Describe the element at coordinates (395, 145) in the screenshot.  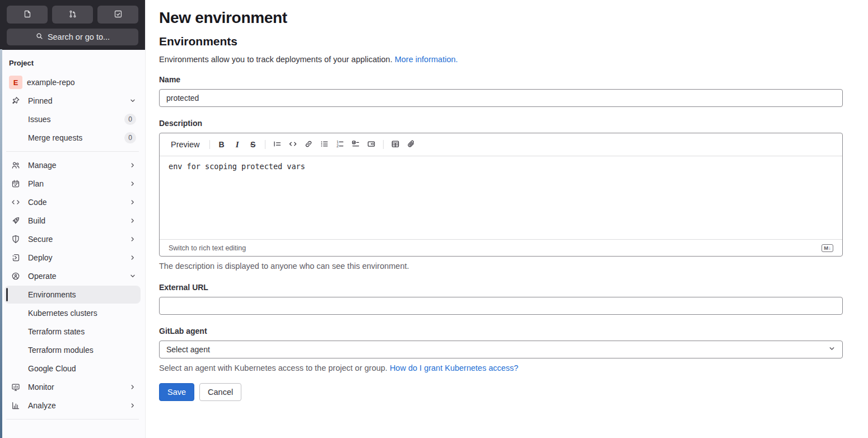
I see `table-icon` at that location.